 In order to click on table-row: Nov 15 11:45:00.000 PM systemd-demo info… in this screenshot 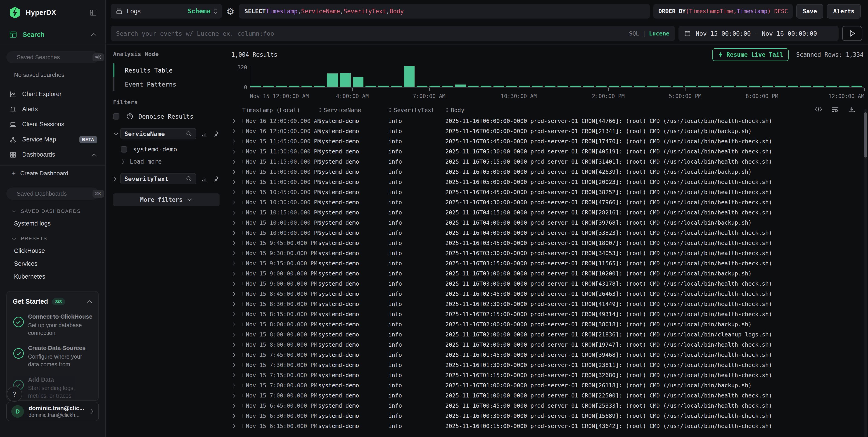, I will do `click(549, 141)`.